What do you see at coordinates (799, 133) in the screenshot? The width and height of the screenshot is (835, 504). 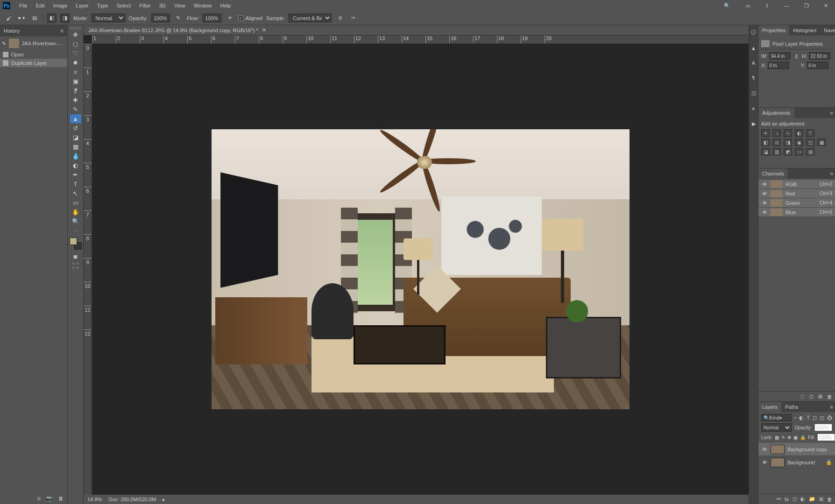 I see `exposure-icon: ◐` at bounding box center [799, 133].